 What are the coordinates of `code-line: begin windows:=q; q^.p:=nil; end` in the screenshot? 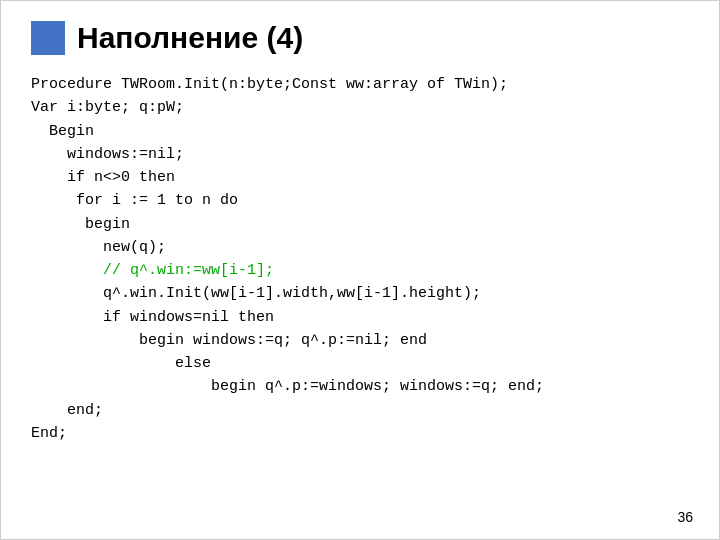 It's located at (229, 340).